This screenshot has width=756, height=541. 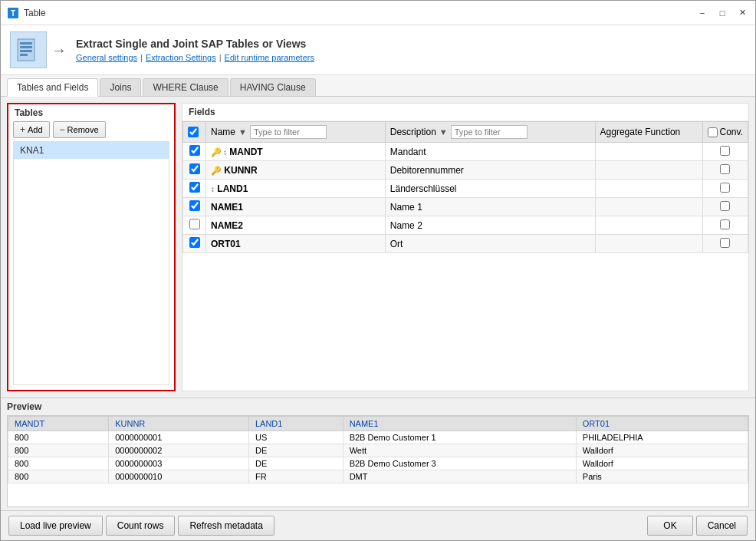 What do you see at coordinates (378, 450) in the screenshot?
I see `preview-table: MANDTKUNNRLAND1NAME1ORT01 8000000000001U…` at bounding box center [378, 450].